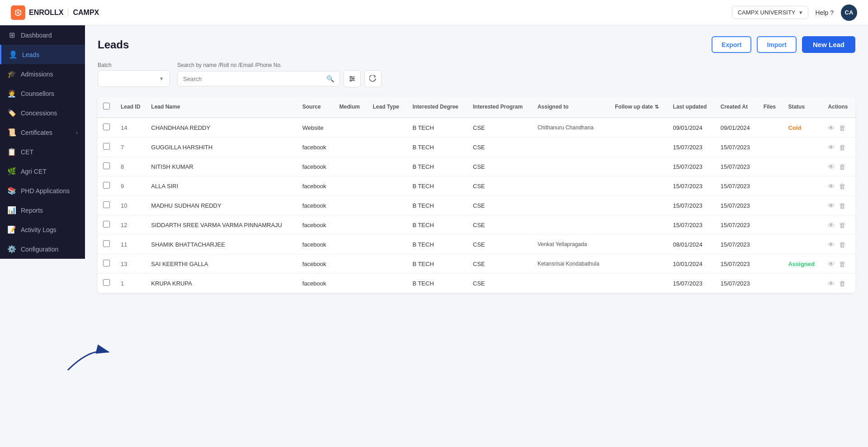 This screenshot has width=868, height=447. I want to click on created-at-cell: 09/01/2024, so click(737, 128).